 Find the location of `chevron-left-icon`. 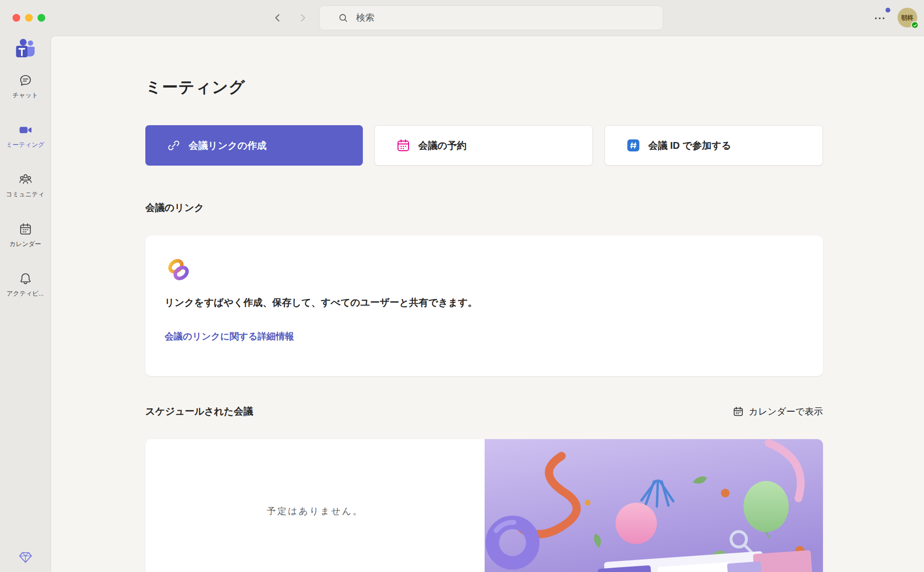

chevron-left-icon is located at coordinates (278, 18).